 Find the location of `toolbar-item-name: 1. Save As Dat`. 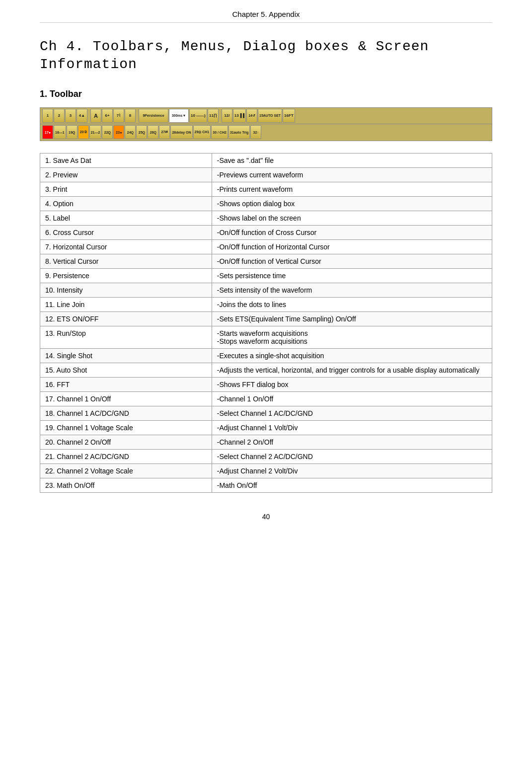

toolbar-item-name: 1. Save As Dat is located at coordinates (126, 160).